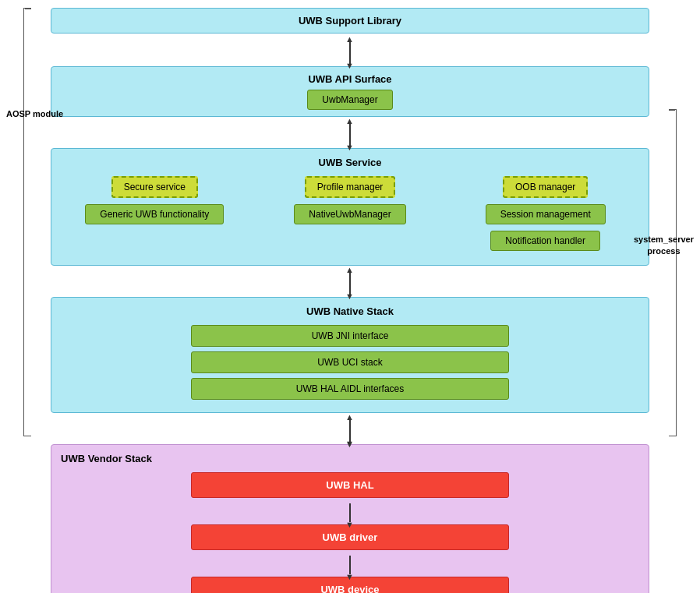 This screenshot has height=593, width=700. Describe the element at coordinates (350, 312) in the screenshot. I see `native-stack-title: UWB Native Stack` at that location.